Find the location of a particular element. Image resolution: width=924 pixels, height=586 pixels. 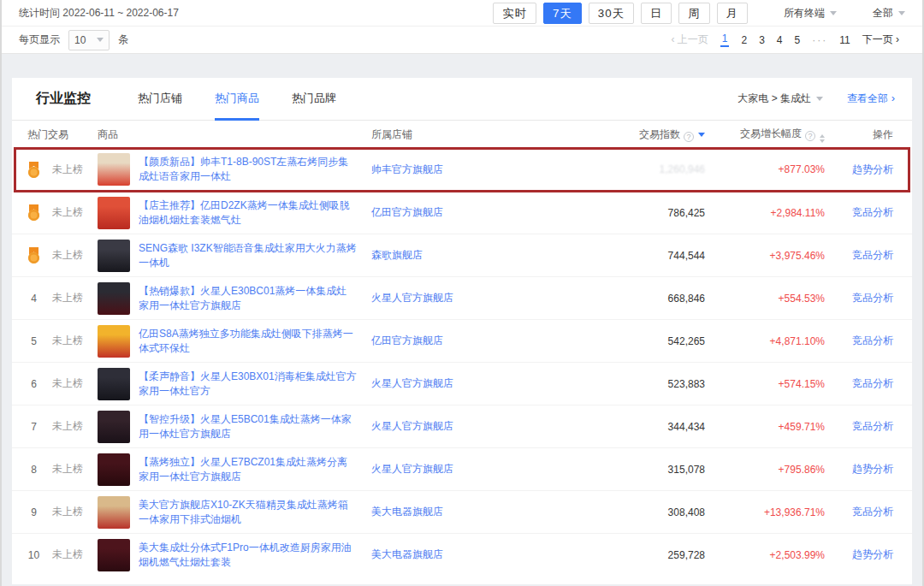

trade-index-value: 1,260,946 is located at coordinates (683, 169).